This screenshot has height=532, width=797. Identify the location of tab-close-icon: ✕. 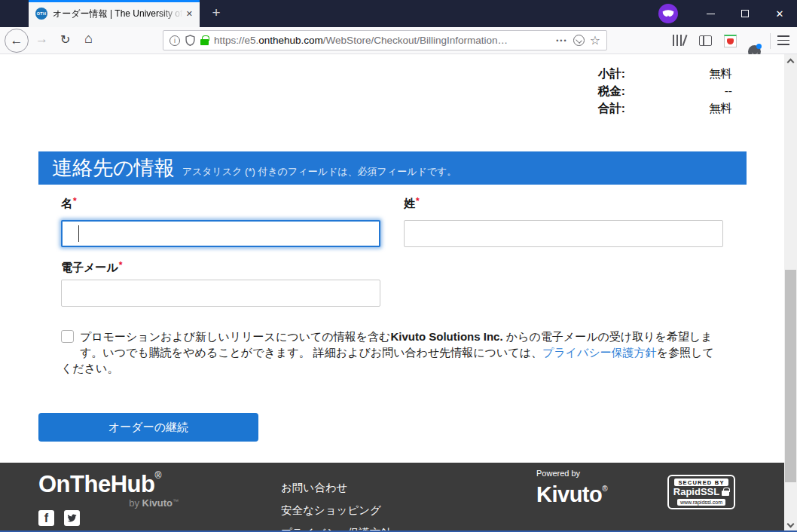
(190, 14).